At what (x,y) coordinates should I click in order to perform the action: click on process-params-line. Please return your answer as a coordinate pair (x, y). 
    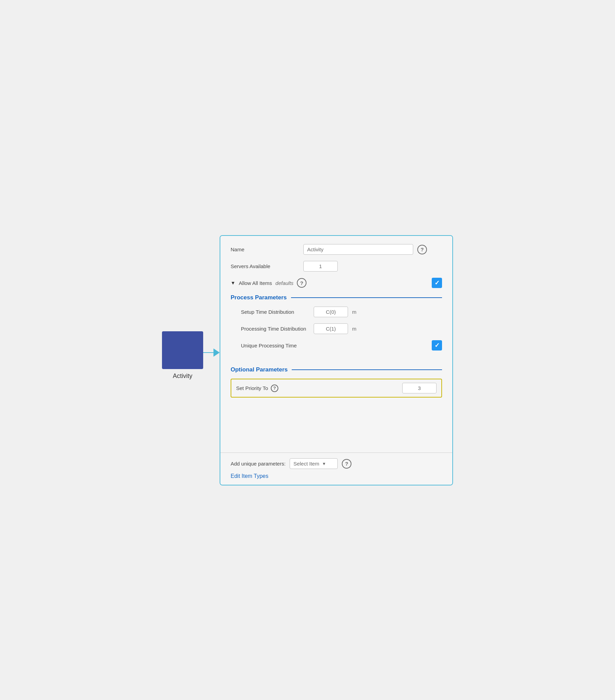
    Looking at the image, I should click on (367, 298).